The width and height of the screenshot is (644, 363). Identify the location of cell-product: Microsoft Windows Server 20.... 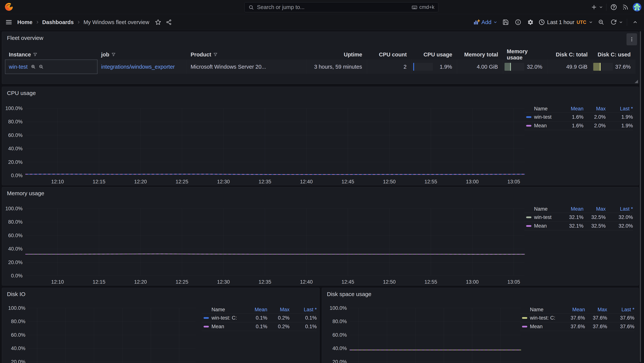
(247, 67).